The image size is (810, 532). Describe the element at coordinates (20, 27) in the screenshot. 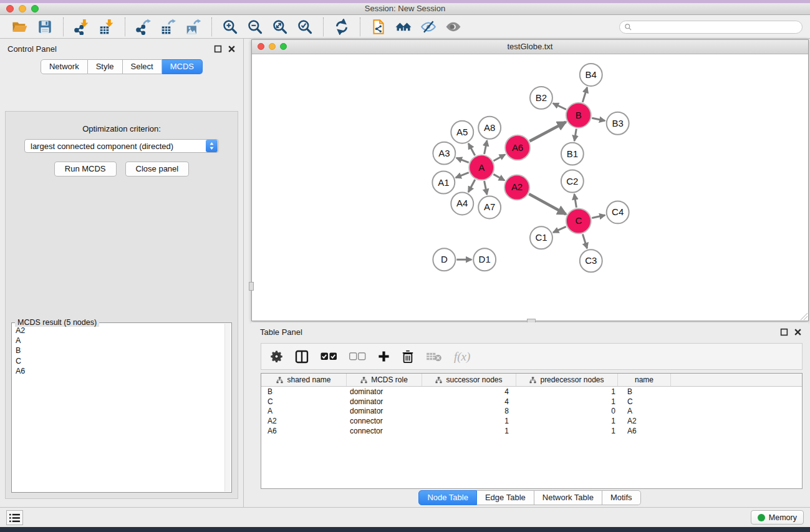

I see `open-file-button` at that location.